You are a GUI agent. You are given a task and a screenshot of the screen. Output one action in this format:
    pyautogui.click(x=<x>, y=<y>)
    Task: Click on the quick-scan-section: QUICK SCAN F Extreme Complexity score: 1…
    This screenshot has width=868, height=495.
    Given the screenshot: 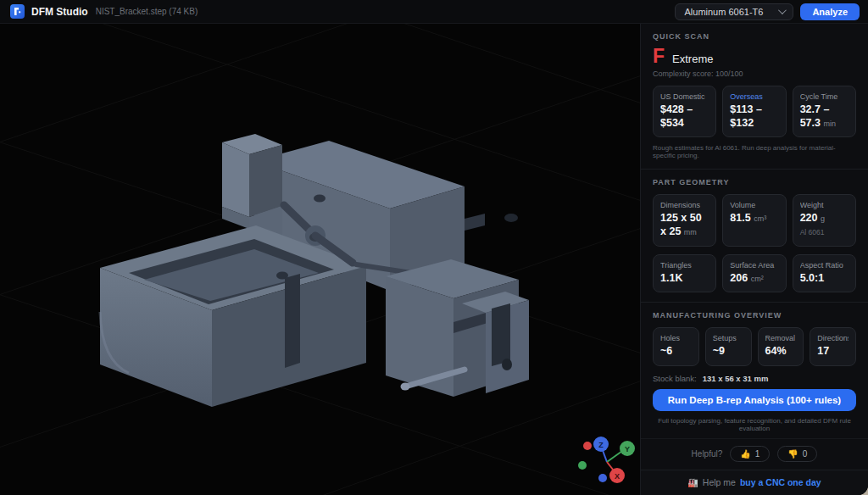 What is the action you would take?
    pyautogui.click(x=754, y=97)
    